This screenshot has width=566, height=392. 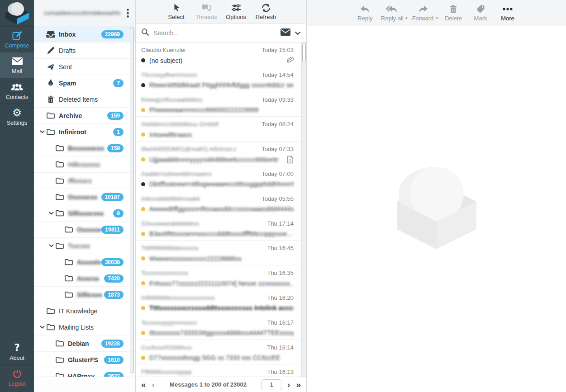 What do you see at coordinates (85, 165) in the screenshot?
I see `folder-item-redacted-2: Hillicssssss` at bounding box center [85, 165].